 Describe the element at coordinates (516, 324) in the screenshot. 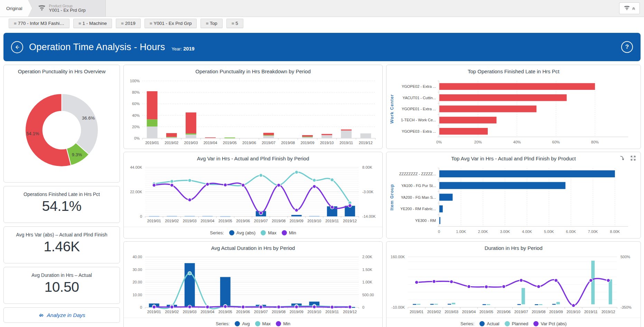

I see `legend-item: Planned` at that location.